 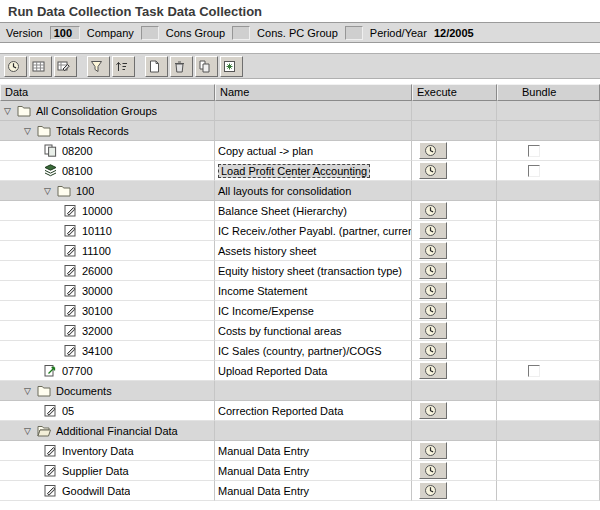 What do you see at coordinates (300, 311) in the screenshot?
I see `tree-leaf-row: 30100IC Income/Expense` at bounding box center [300, 311].